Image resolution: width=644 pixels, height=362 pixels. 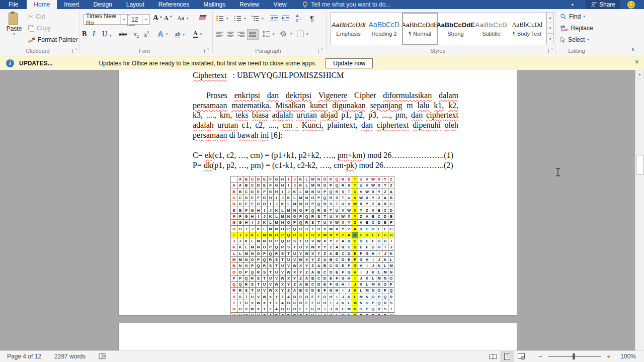 I want to click on decrease-indent-button, so click(x=274, y=18).